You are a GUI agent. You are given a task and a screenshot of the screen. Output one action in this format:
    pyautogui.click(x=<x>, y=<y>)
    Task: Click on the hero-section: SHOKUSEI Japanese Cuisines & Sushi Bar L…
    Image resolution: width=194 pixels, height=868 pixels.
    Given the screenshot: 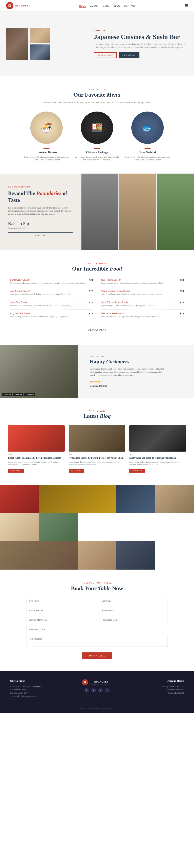 What is the action you would take?
    pyautogui.click(x=97, y=44)
    